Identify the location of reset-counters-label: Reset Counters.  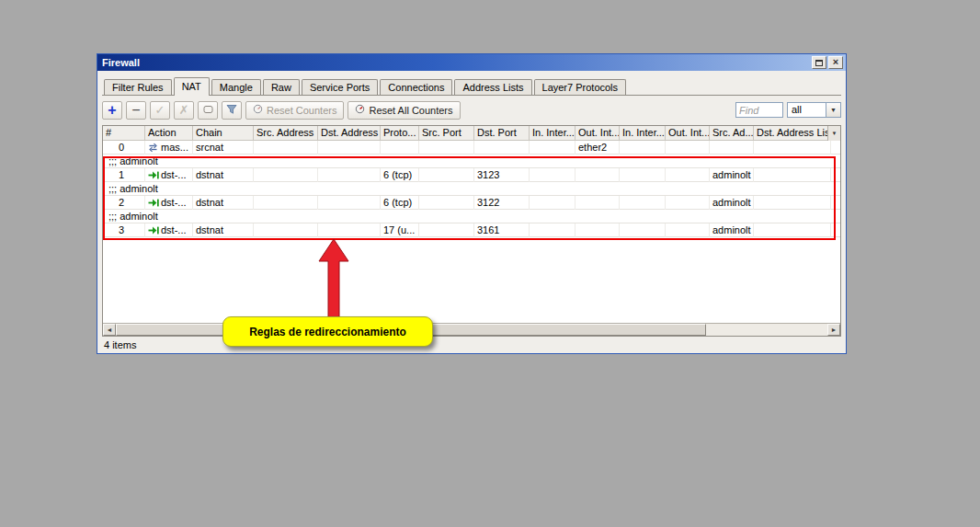
(302, 110).